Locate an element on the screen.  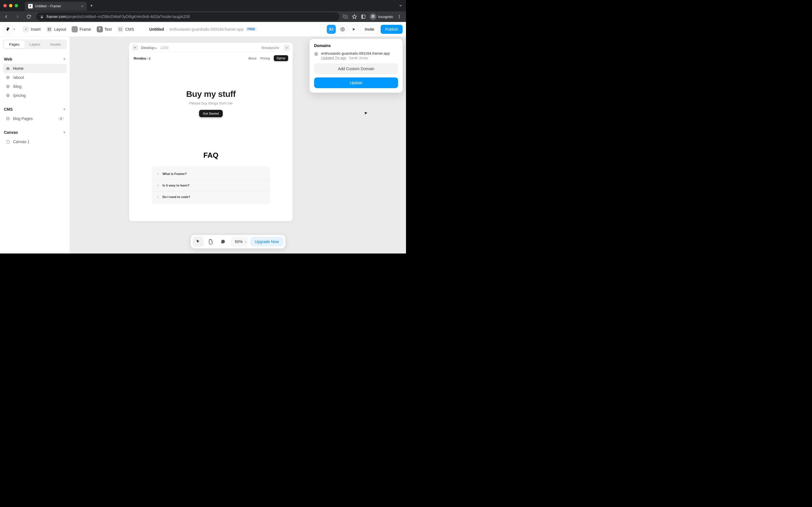
breakpoint-name: Desktop ▾ is located at coordinates (149, 48).